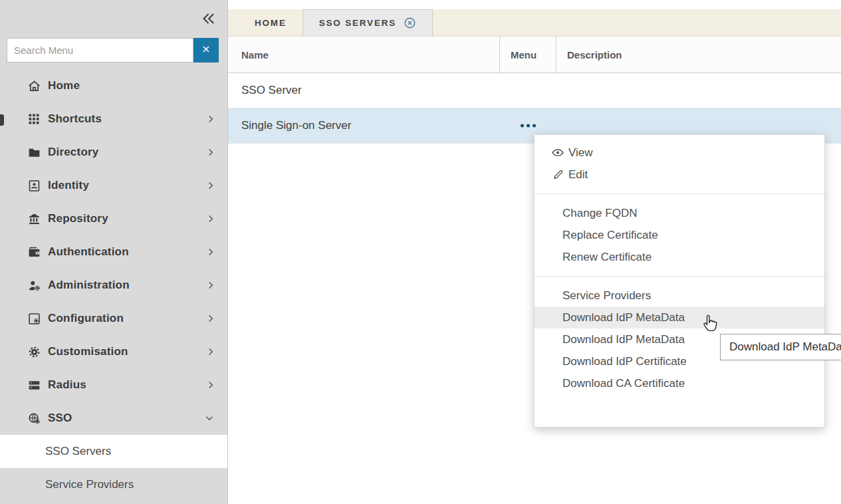  Describe the element at coordinates (34, 418) in the screenshot. I see `sso-icon` at that location.